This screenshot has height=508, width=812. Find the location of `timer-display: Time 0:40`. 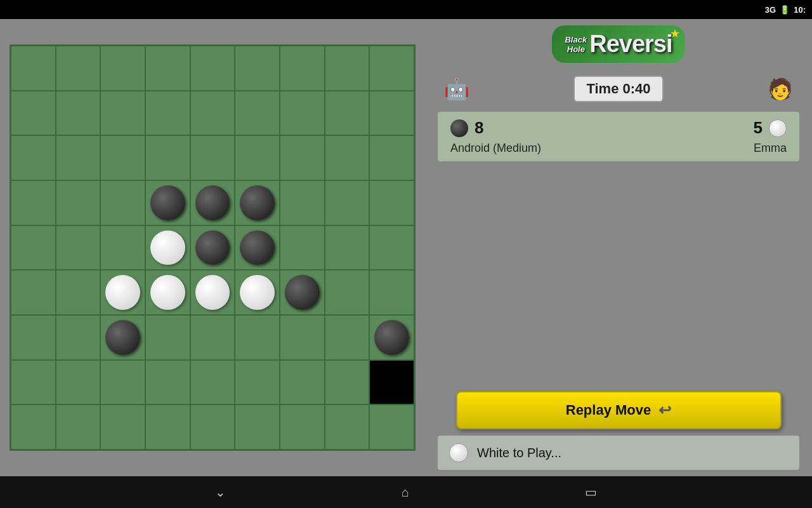

timer-display: Time 0:40 is located at coordinates (618, 89).